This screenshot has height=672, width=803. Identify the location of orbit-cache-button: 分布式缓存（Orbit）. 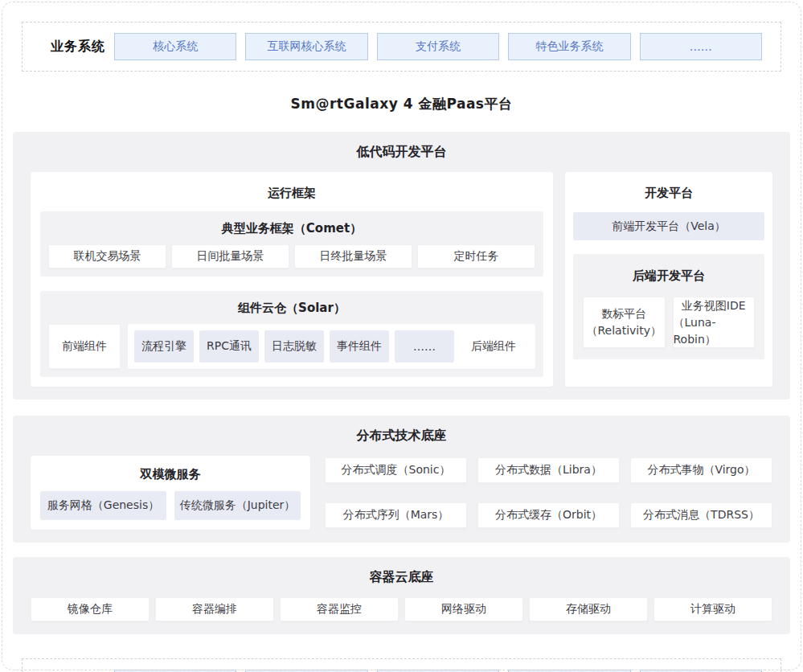
(548, 515).